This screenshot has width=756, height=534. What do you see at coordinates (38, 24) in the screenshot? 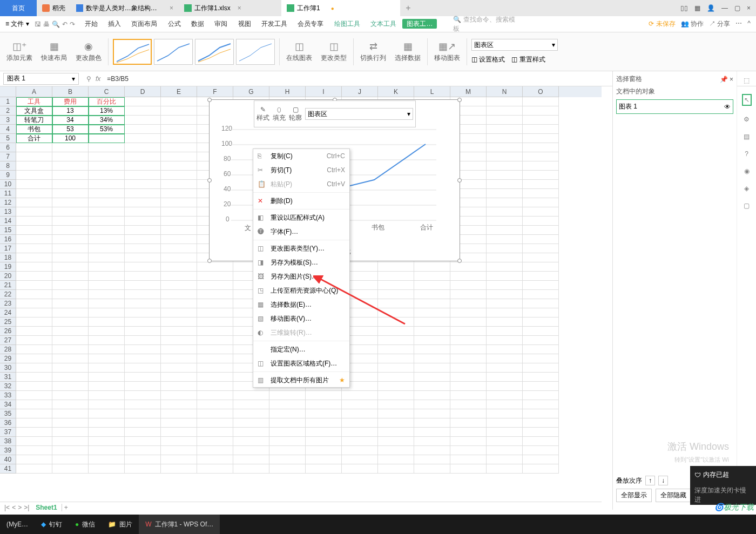
I see `save-icon: 🖫` at bounding box center [38, 24].